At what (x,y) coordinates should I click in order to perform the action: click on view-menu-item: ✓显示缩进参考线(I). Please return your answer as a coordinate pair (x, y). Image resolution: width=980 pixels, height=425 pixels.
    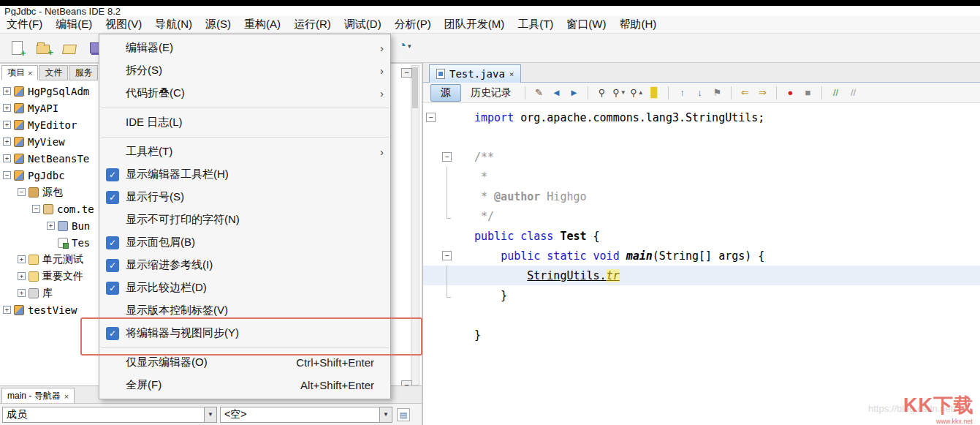
    Looking at the image, I should click on (245, 265).